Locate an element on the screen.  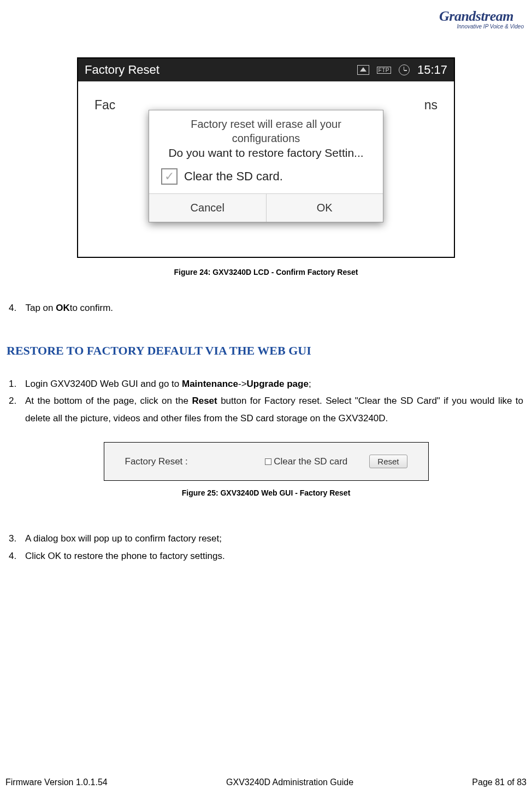
brand-logo: Grandstream Innovative IP Voice & Video is located at coordinates (482, 19).